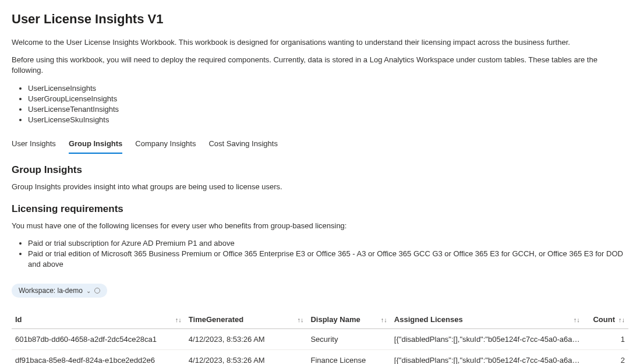 The image size is (640, 364). What do you see at coordinates (328, 120) in the screenshot?
I see `list-item: UserLicenseSkuInsights` at bounding box center [328, 120].